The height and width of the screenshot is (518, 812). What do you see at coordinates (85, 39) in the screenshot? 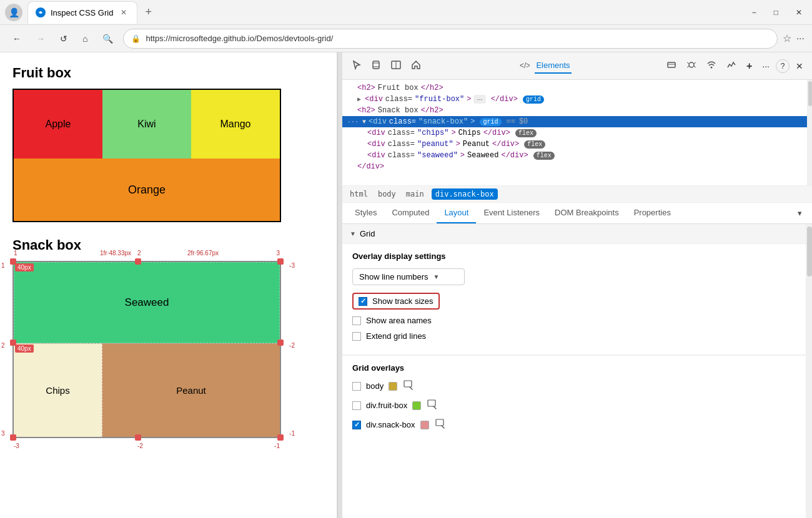
I see `home-button: ⌂` at bounding box center [85, 39].